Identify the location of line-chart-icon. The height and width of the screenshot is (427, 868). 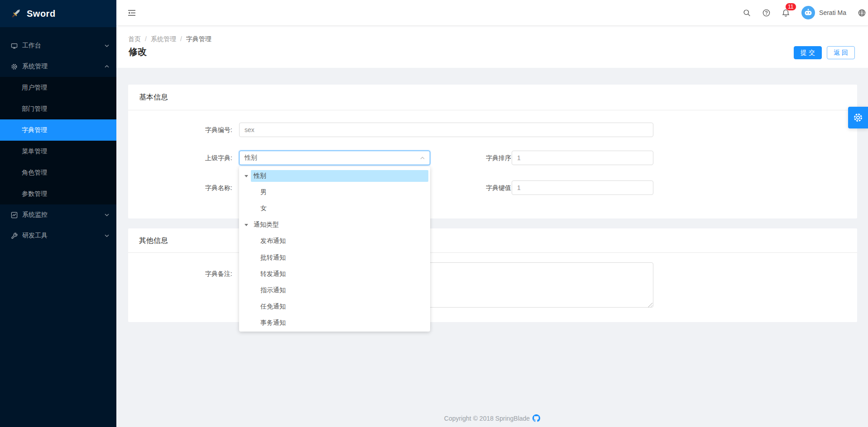
(14, 215).